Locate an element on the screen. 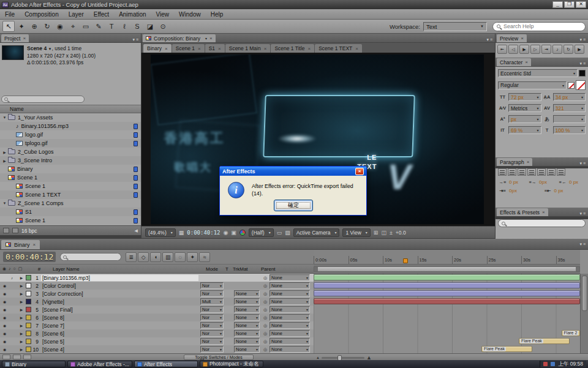 Image resolution: width=588 pixels, height=368 pixels. number-header: # is located at coordinates (39, 269).